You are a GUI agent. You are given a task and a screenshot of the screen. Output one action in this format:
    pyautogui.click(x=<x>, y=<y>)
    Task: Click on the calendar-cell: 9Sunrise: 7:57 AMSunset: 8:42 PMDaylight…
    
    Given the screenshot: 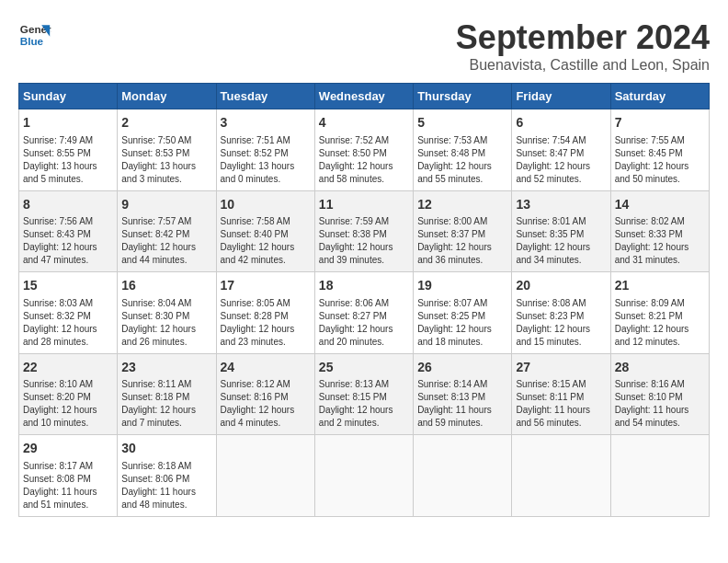 What is the action you would take?
    pyautogui.click(x=167, y=232)
    